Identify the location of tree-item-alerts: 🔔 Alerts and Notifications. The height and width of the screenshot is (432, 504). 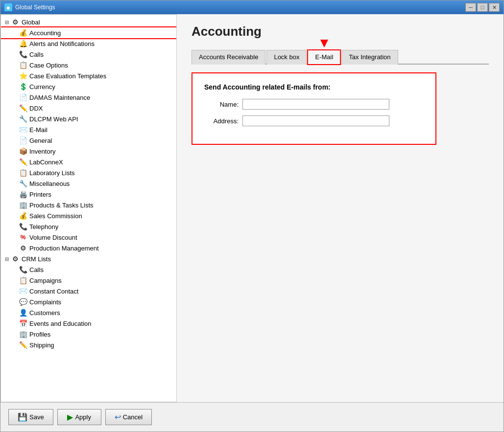
(89, 44).